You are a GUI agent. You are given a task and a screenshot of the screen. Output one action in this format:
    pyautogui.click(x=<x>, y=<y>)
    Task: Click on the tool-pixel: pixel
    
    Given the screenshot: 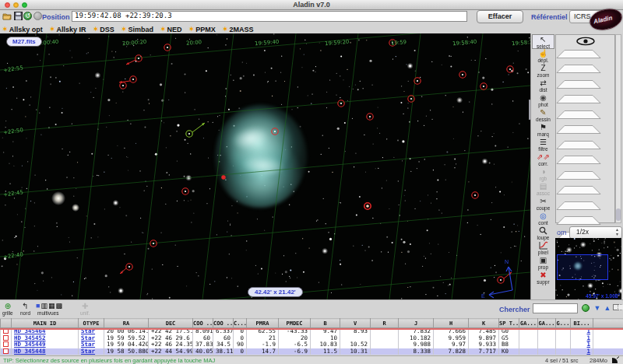 What is the action you would take?
    pyautogui.click(x=544, y=249)
    